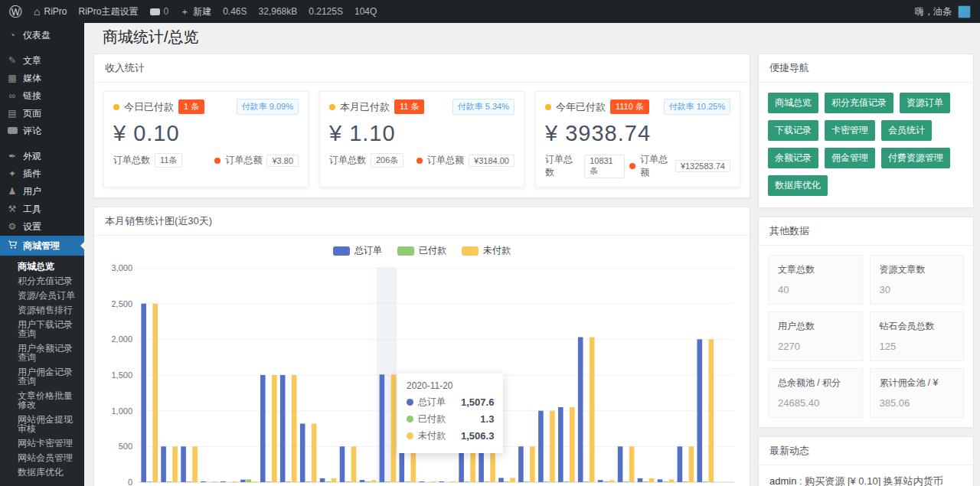  What do you see at coordinates (42, 191) in the screenshot?
I see `sidebar-item-users: ♟用户` at bounding box center [42, 191].